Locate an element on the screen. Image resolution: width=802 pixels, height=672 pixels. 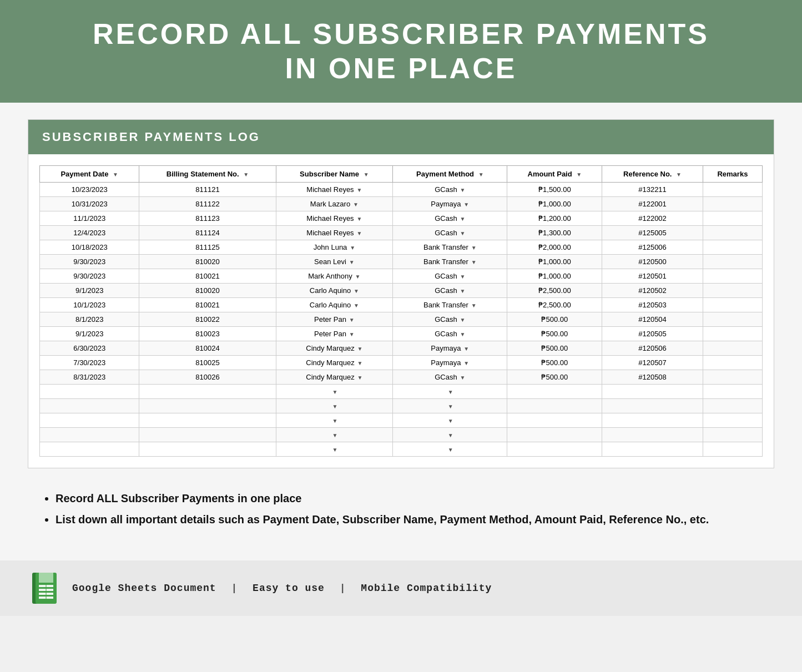
col-billing-no: Billing Statement No. ▼ is located at coordinates (208, 174).